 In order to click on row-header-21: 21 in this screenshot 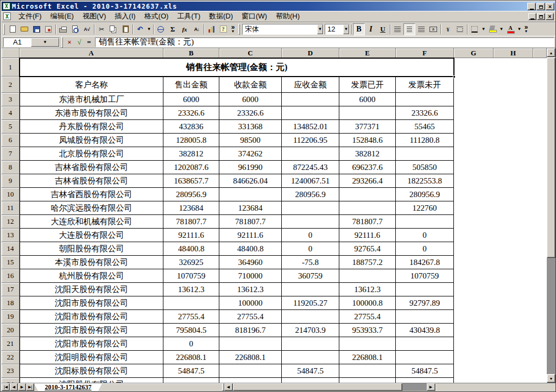, I will do `click(11, 344)`.